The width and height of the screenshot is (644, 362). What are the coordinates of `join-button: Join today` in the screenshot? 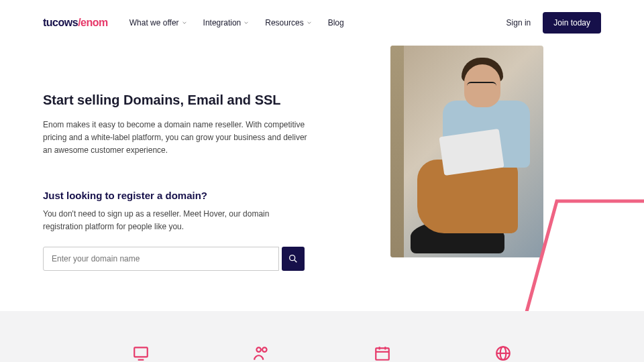 It's located at (572, 23).